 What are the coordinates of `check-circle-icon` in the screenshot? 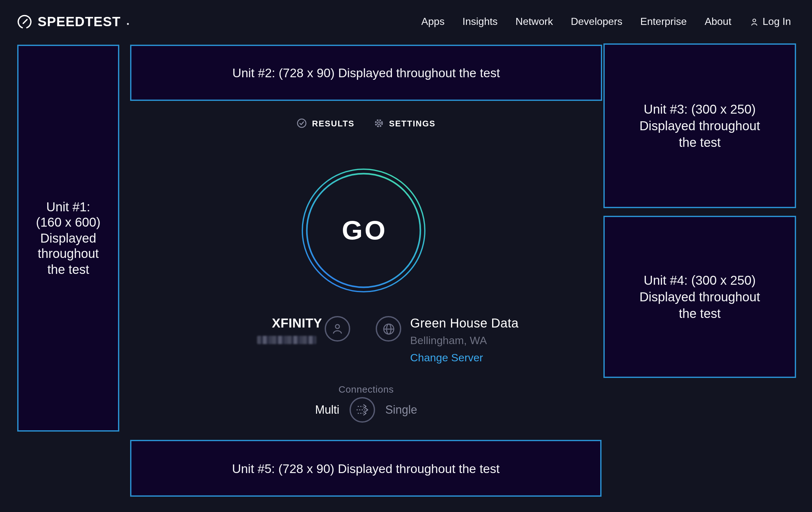 It's located at (302, 123).